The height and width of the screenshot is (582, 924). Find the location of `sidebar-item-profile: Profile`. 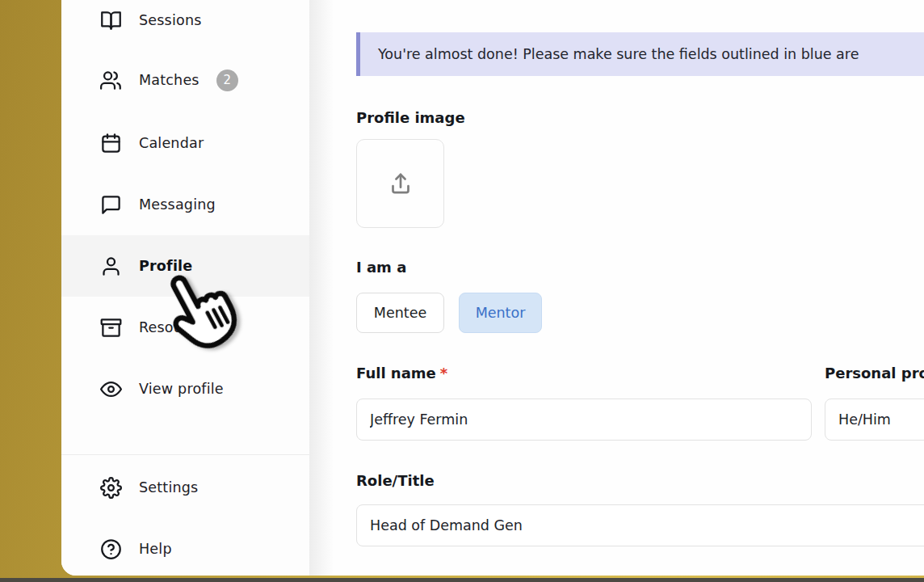

sidebar-item-profile: Profile is located at coordinates (186, 266).